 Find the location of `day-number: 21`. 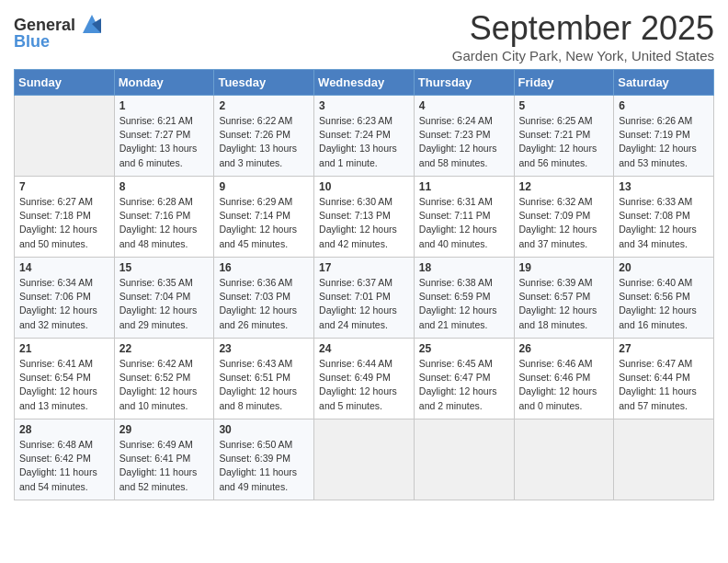

day-number: 21 is located at coordinates (64, 349).